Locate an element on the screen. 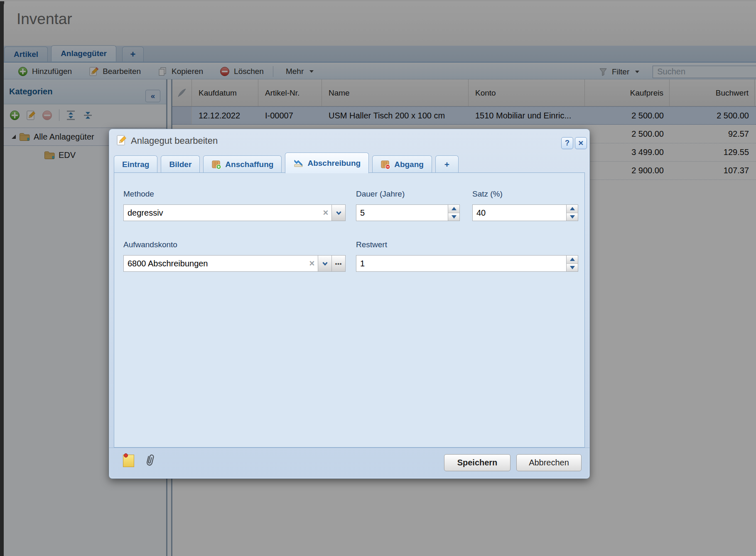 Image resolution: width=756 pixels, height=556 pixels. crate-remove-icon is located at coordinates (385, 165).